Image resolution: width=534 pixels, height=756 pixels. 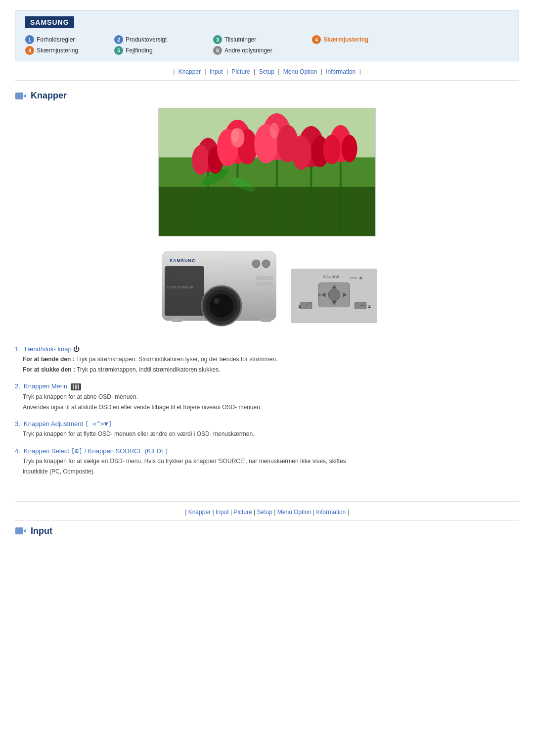 What do you see at coordinates (331, 277) in the screenshot?
I see `svg-text: SOURCE` at bounding box center [331, 277].